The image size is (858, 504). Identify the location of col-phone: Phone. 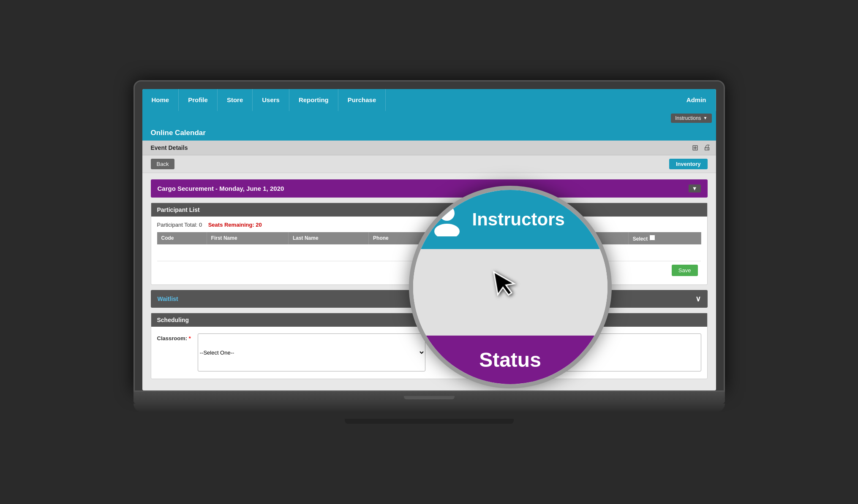
(397, 238).